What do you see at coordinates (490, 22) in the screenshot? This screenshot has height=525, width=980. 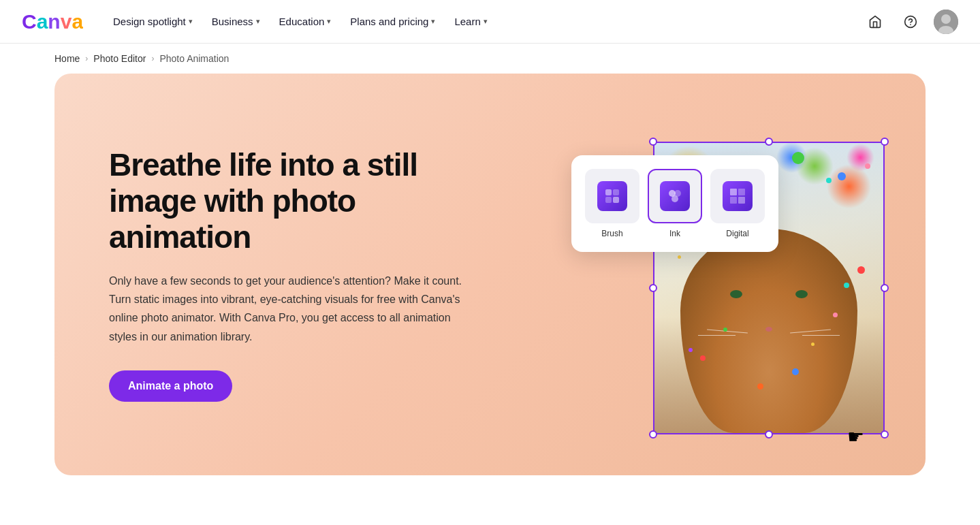 I see `navbar: Canva Design spotlight ▾ Business ▾ Educ…` at bounding box center [490, 22].